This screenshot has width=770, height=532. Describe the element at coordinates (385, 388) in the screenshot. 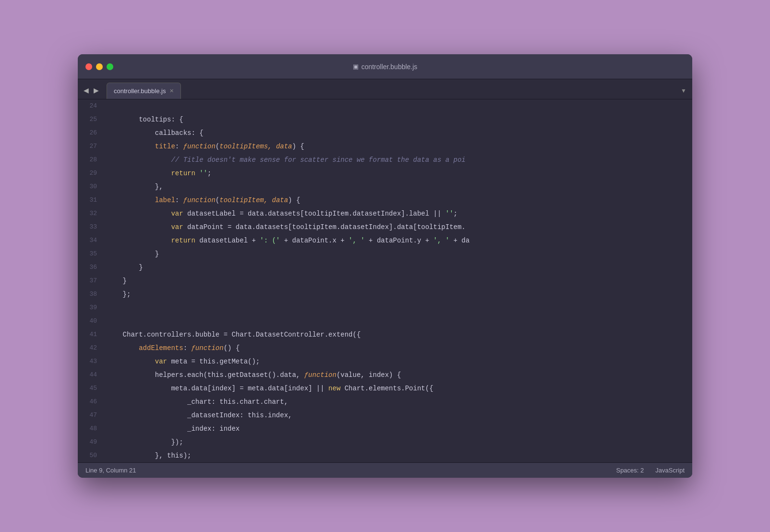

I see `code-line-45: 45 meta.data[index] = meta.data[index] |…` at that location.